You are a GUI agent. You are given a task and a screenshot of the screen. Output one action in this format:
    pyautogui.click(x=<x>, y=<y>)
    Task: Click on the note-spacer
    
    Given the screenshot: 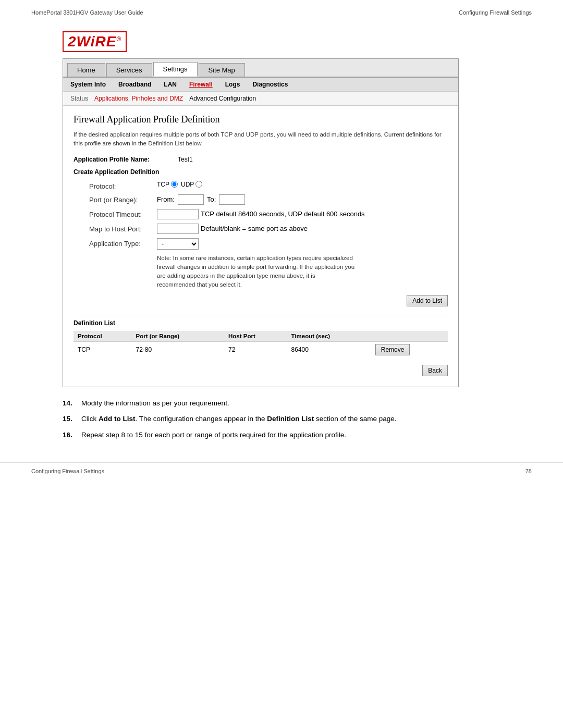 What is the action you would take?
    pyautogui.click(x=115, y=254)
    